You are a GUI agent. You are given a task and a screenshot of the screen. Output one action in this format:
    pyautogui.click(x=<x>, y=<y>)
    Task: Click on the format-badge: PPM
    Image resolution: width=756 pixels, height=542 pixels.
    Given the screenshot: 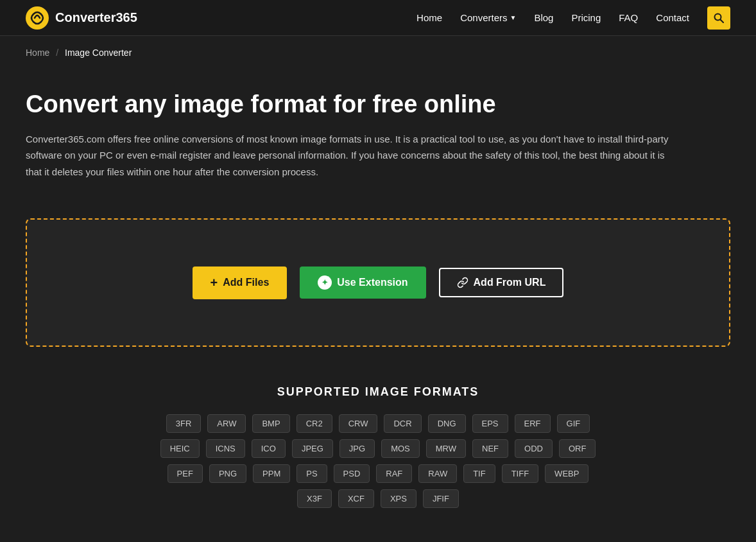 What is the action you would take?
    pyautogui.click(x=271, y=474)
    